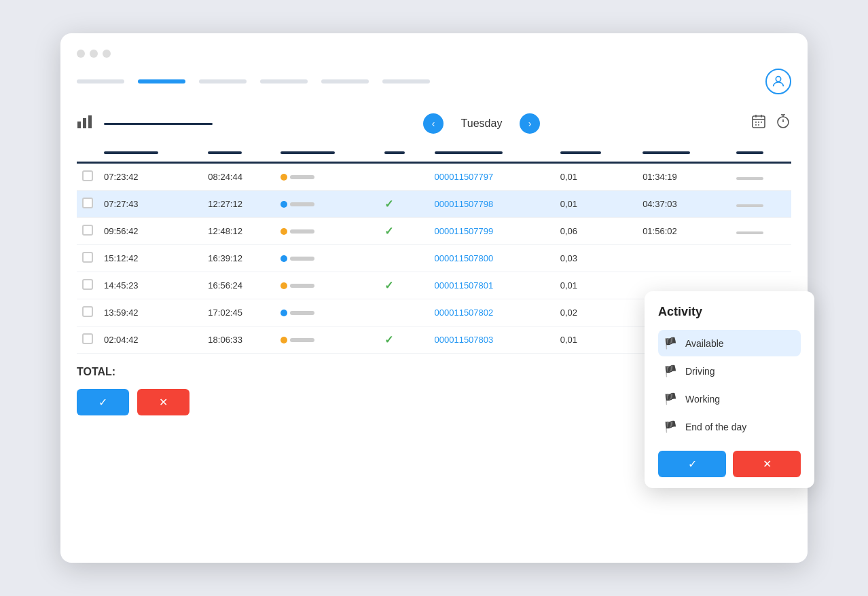 The width and height of the screenshot is (868, 596). I want to click on table-row: 07:27:43 12:27:12 ✓ 000011507798 0,01 04…, so click(434, 204).